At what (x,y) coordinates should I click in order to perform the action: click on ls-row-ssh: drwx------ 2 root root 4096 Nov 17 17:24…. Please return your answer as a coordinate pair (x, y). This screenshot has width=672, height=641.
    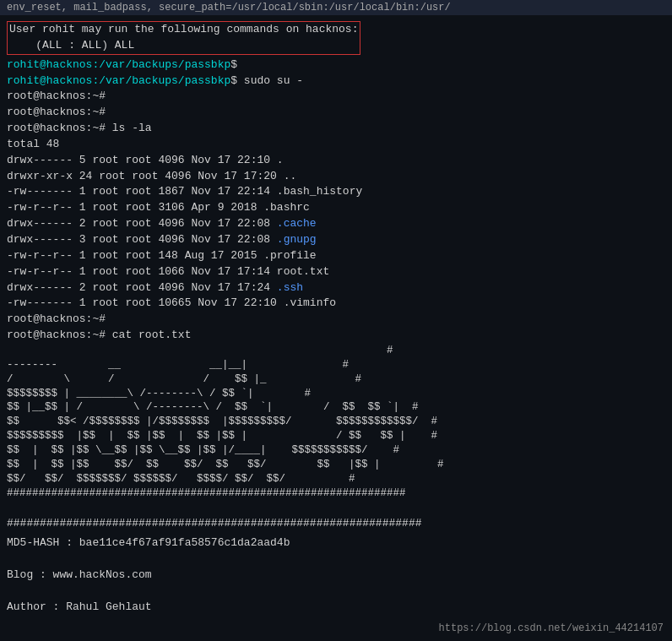
    Looking at the image, I should click on (336, 289).